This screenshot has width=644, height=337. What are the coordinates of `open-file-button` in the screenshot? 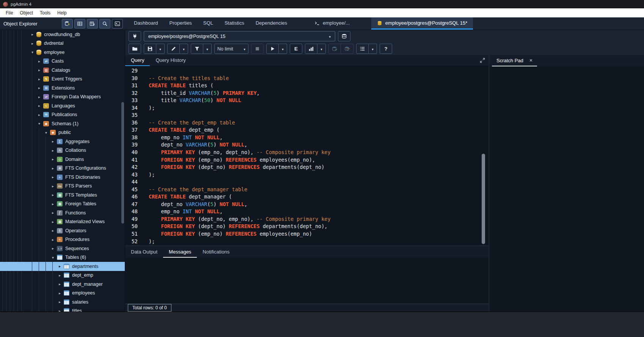 It's located at (135, 49).